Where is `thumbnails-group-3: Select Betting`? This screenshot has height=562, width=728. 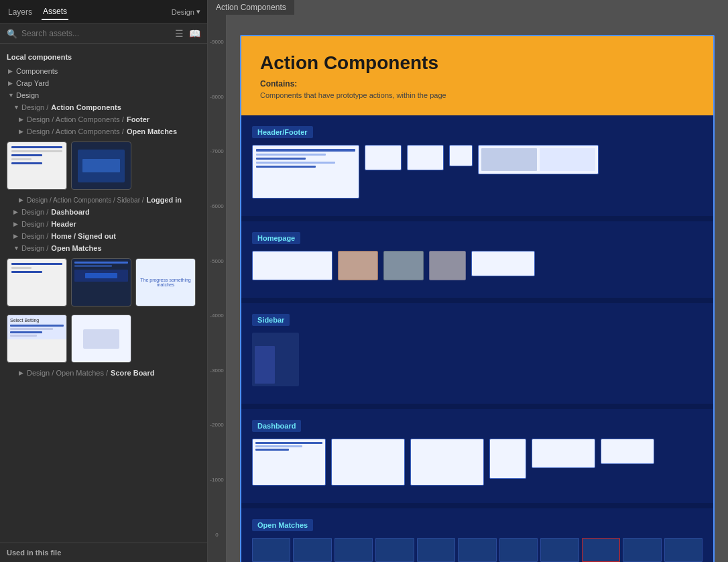
thumbnails-group-3: Select Betting is located at coordinates (103, 339).